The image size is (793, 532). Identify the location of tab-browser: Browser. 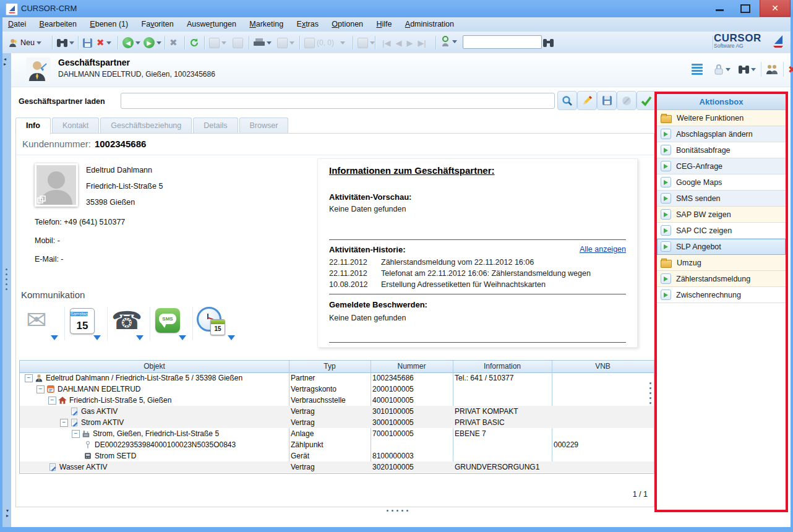
(264, 126).